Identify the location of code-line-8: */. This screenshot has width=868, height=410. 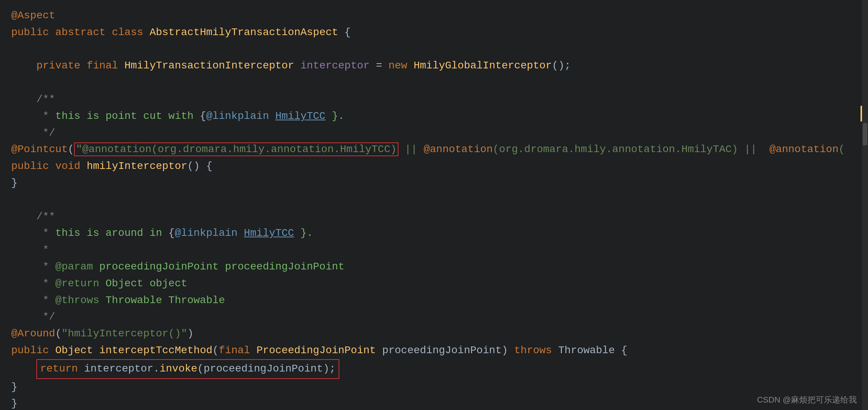
(428, 133).